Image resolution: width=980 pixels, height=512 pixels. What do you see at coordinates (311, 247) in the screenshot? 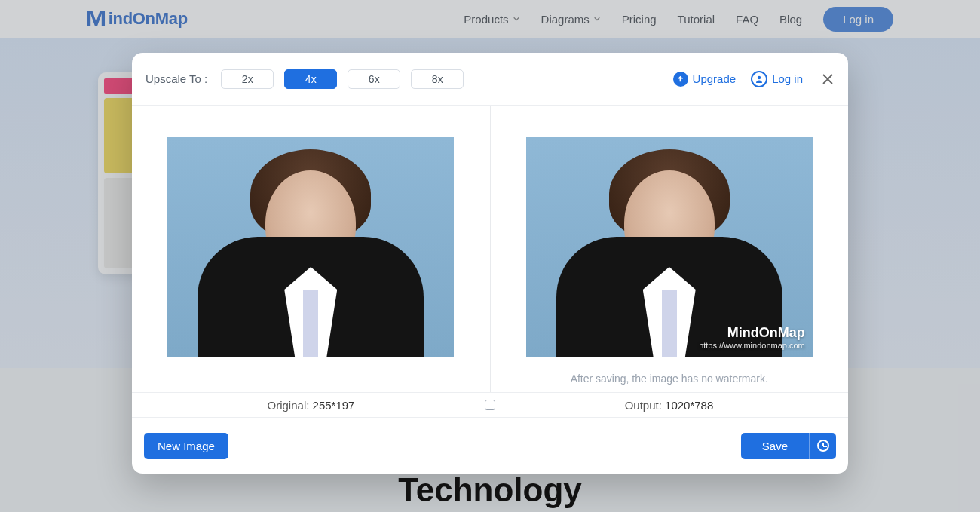
I see `original-image` at bounding box center [311, 247].